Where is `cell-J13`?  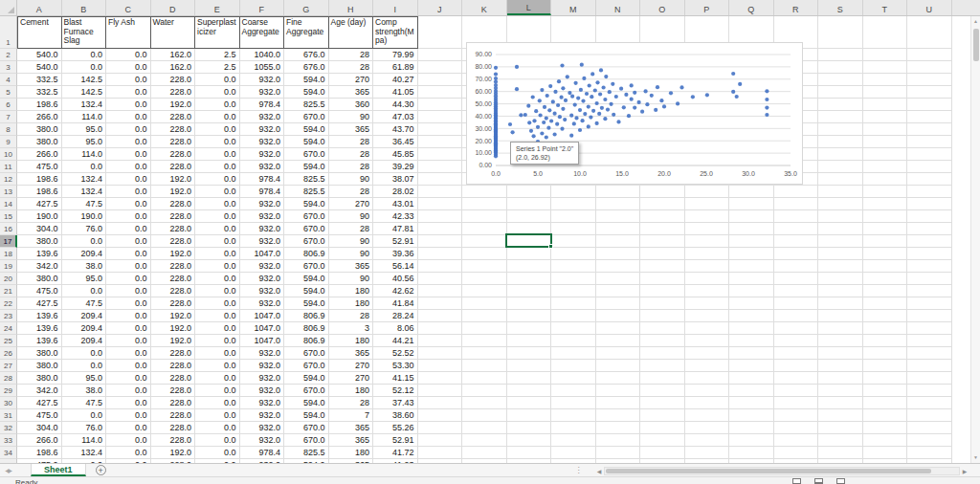
cell-J13 is located at coordinates (440, 191).